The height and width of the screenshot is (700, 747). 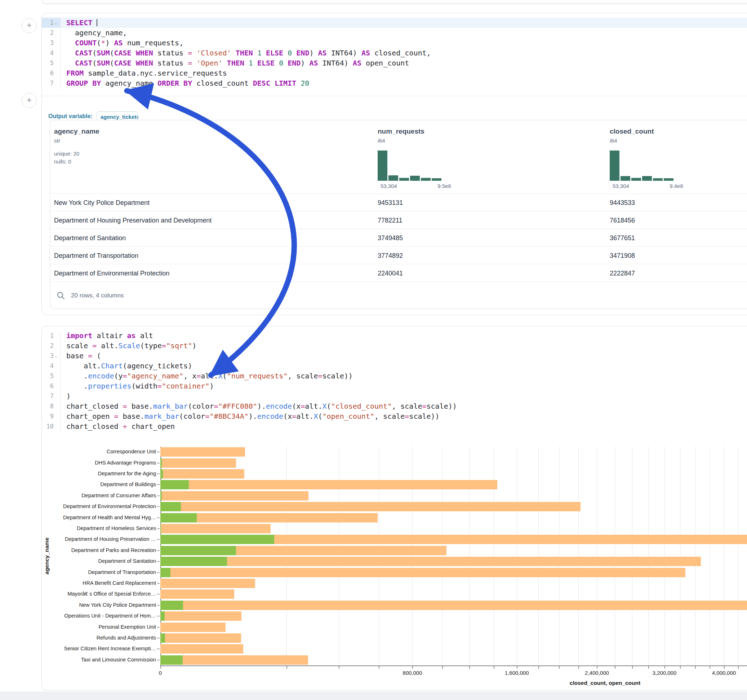 What do you see at coordinates (632, 131) in the screenshot?
I see `column-title: closed_count` at bounding box center [632, 131].